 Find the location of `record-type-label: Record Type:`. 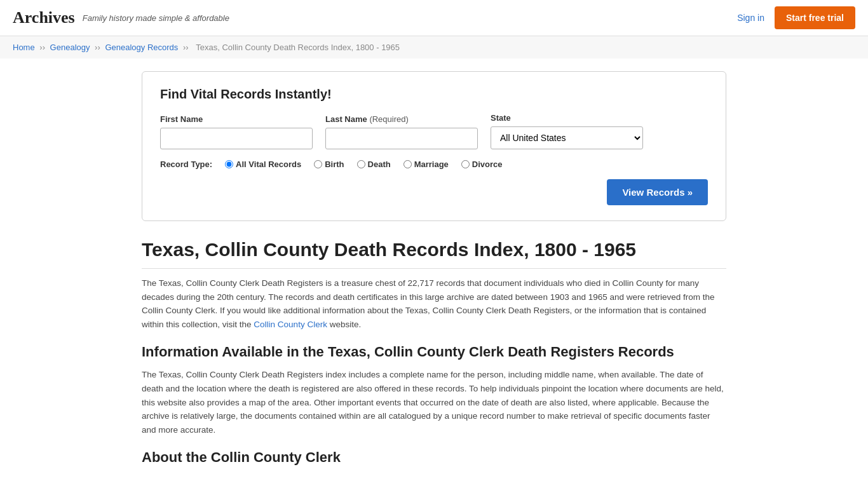

record-type-label: Record Type: is located at coordinates (186, 164).